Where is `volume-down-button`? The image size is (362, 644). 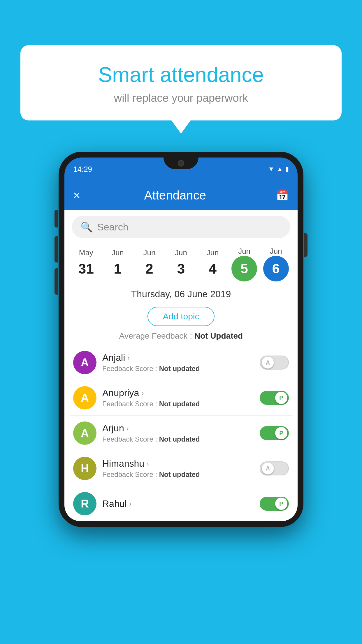 volume-down-button is located at coordinates (56, 281).